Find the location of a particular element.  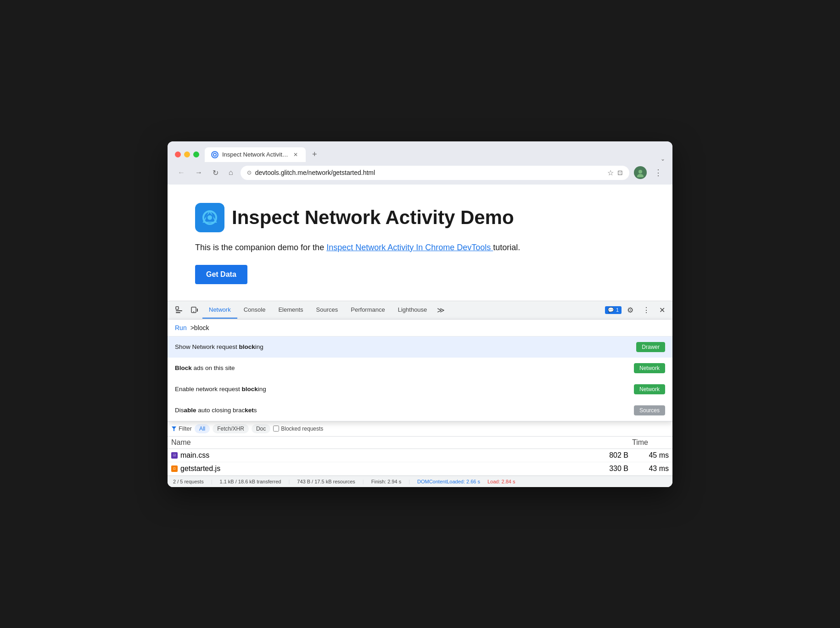

filter-doc-chip: Doc is located at coordinates (261, 429).